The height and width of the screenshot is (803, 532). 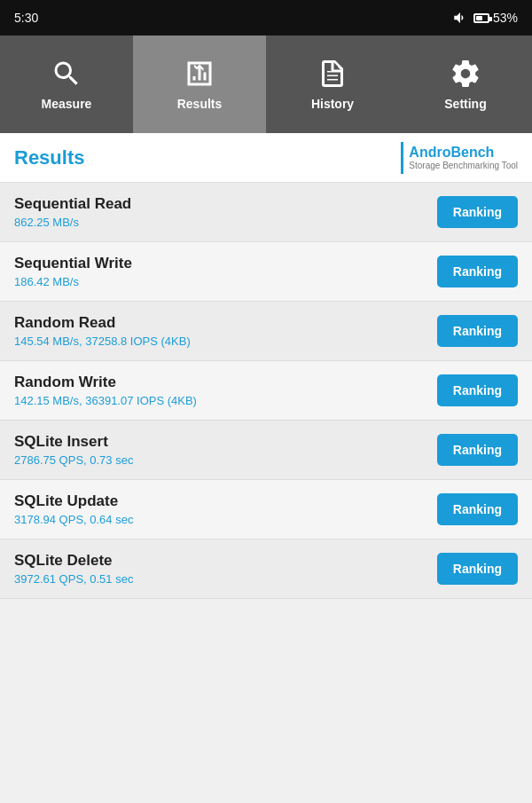 What do you see at coordinates (74, 501) in the screenshot?
I see `bench-name: SQLite Update` at bounding box center [74, 501].